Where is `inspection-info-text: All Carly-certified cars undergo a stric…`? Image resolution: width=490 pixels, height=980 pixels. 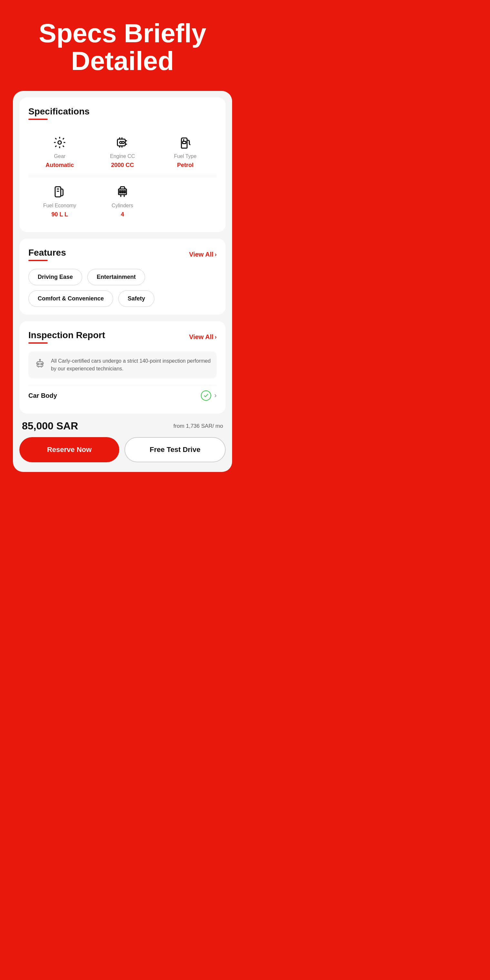
inspection-info-text: All Carly-certified cars undergo a stric… is located at coordinates (131, 365).